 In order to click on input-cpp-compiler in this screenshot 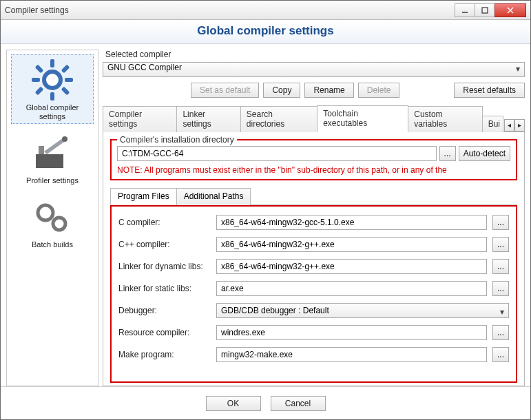, I will do `click(351, 244)`.